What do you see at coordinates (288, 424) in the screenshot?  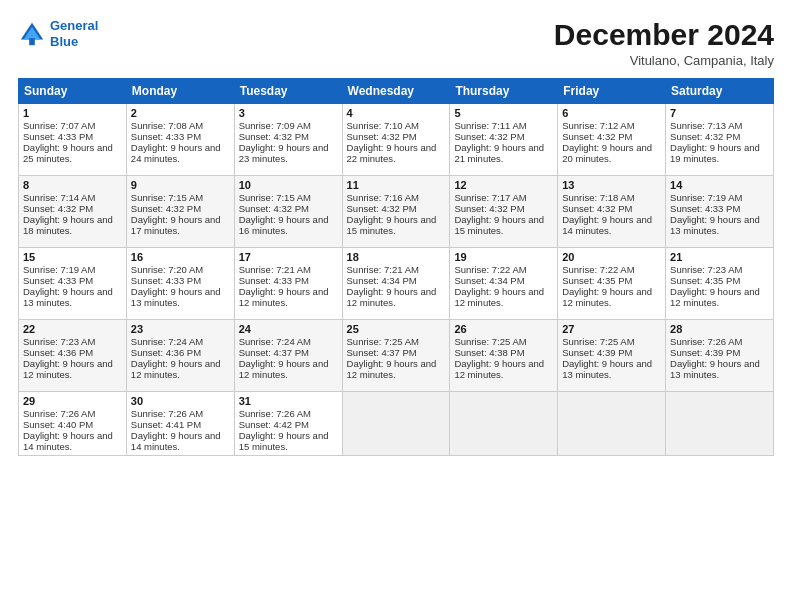 I see `calendar-cell: 31Sunrise: 7:26 AMSunset: 4:42 PMDayligh…` at bounding box center [288, 424].